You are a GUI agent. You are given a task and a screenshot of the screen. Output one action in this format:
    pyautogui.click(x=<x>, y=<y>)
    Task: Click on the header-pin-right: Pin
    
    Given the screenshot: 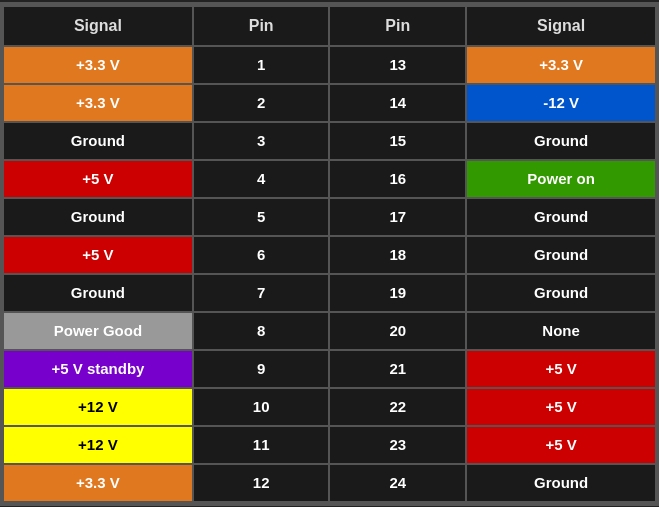 What is the action you would take?
    pyautogui.click(x=398, y=26)
    